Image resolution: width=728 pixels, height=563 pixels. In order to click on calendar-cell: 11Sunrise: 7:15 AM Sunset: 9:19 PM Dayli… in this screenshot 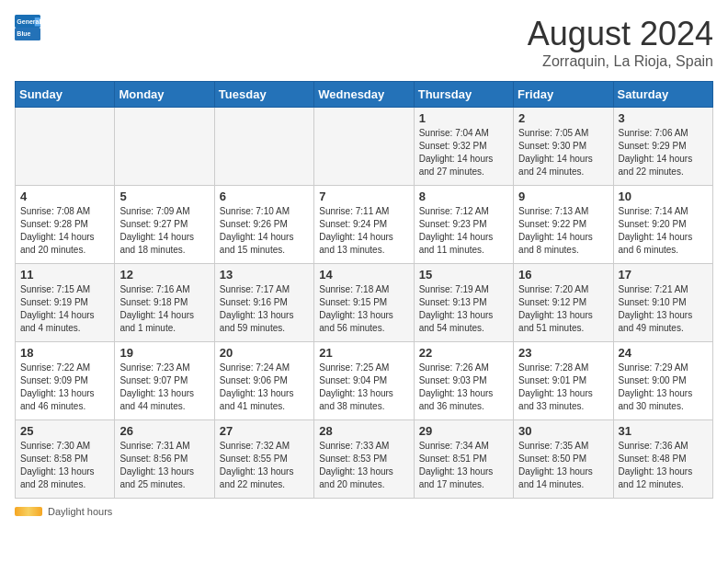, I will do `click(65, 304)`.